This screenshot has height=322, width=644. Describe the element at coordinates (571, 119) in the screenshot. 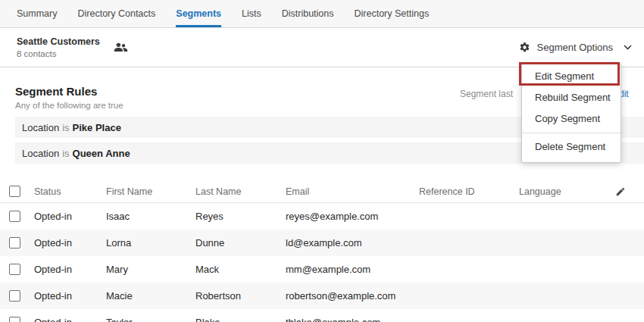

I see `menu-item-copy-segment: Copy Segment` at that location.